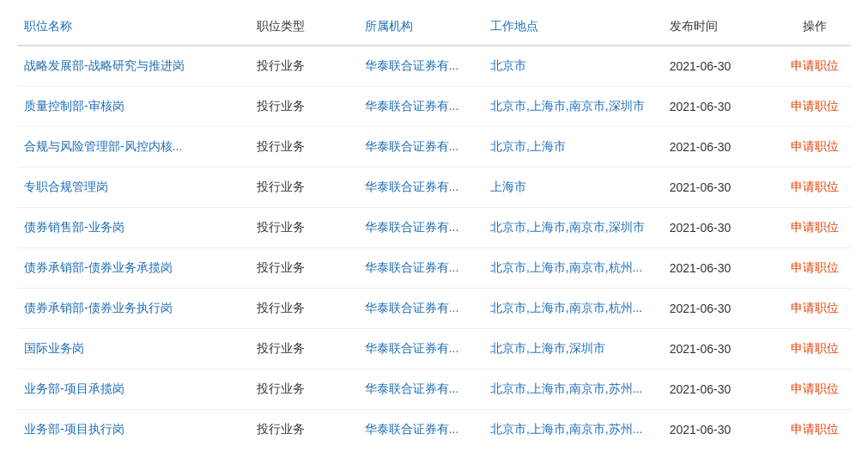 Image resolution: width=868 pixels, height=470 pixels. I want to click on job-name: 专职合规管理岗, so click(134, 187).